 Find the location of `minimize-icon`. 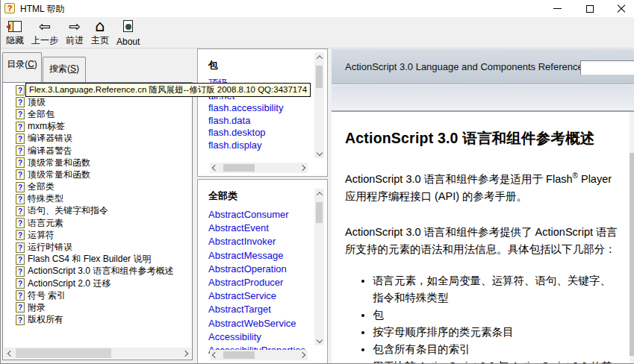

minimize-icon is located at coordinates (557, 9).